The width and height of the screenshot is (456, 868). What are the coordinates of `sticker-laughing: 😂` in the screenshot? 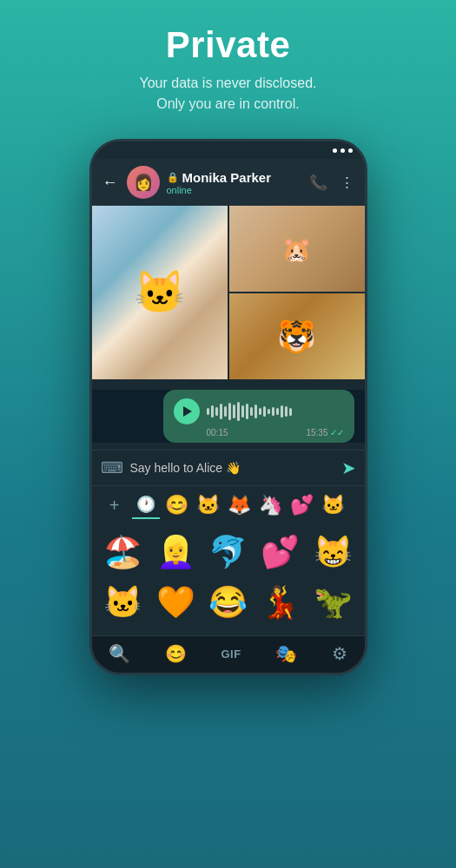 It's located at (228, 602).